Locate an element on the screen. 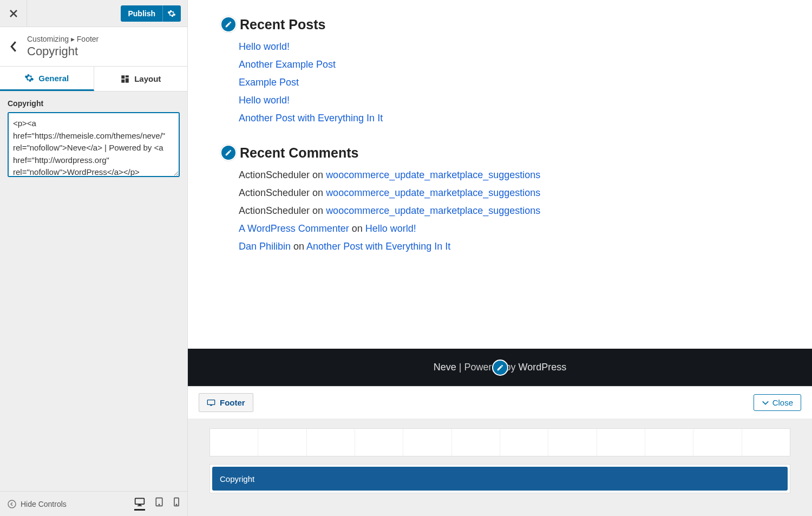  builder-header: Footer Close is located at coordinates (500, 403).